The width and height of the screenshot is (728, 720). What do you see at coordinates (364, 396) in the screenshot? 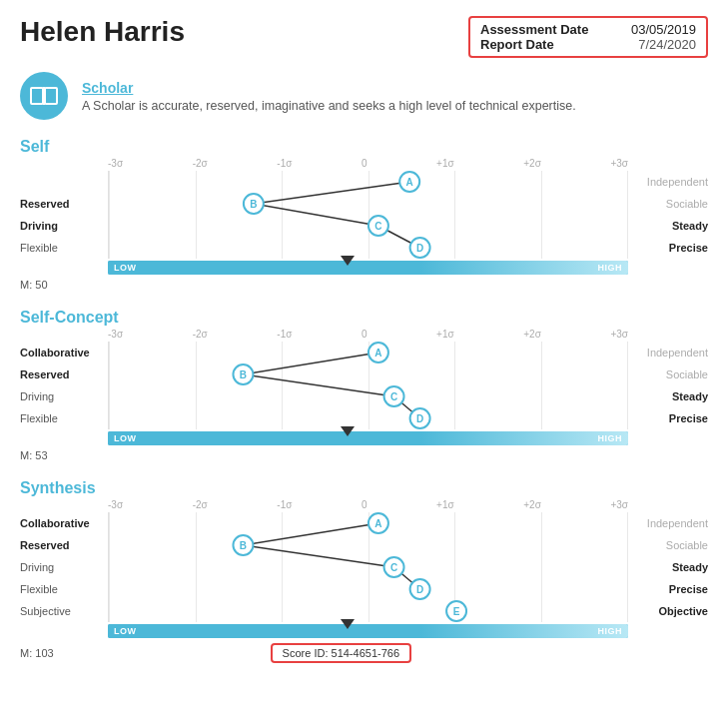
I see `chart-row: DrivingSteady` at bounding box center [364, 396].